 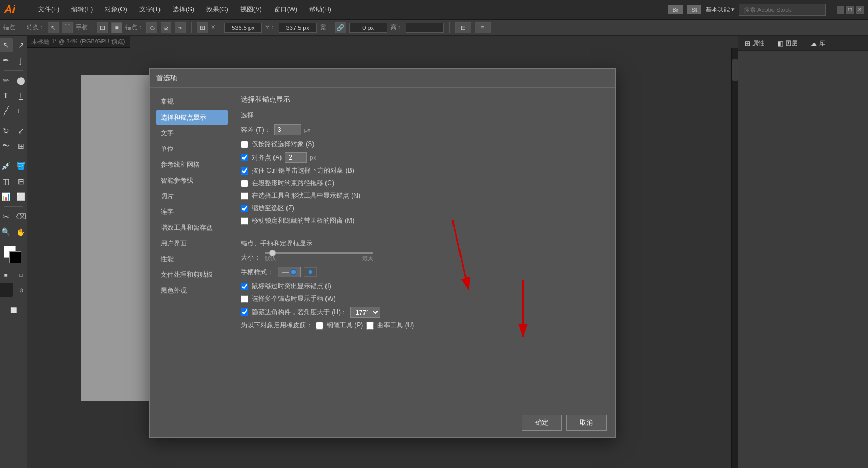 I want to click on nav-perf: 性能, so click(x=192, y=260).